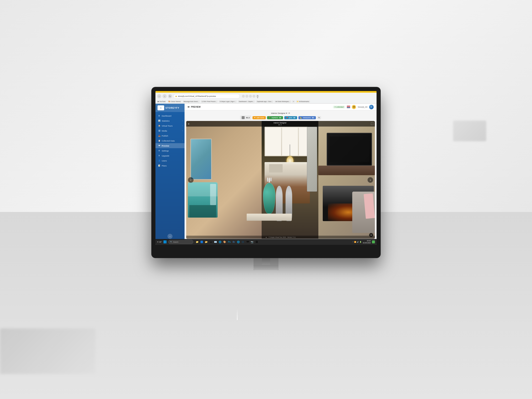  I want to click on publish-icon: 📤, so click(159, 136).